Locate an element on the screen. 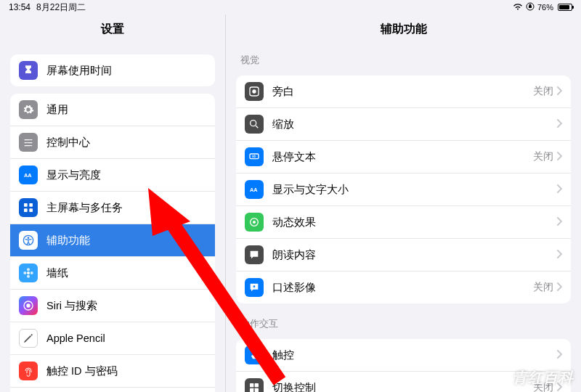  sidebar-item-4: 辅助功能 is located at coordinates (113, 241).